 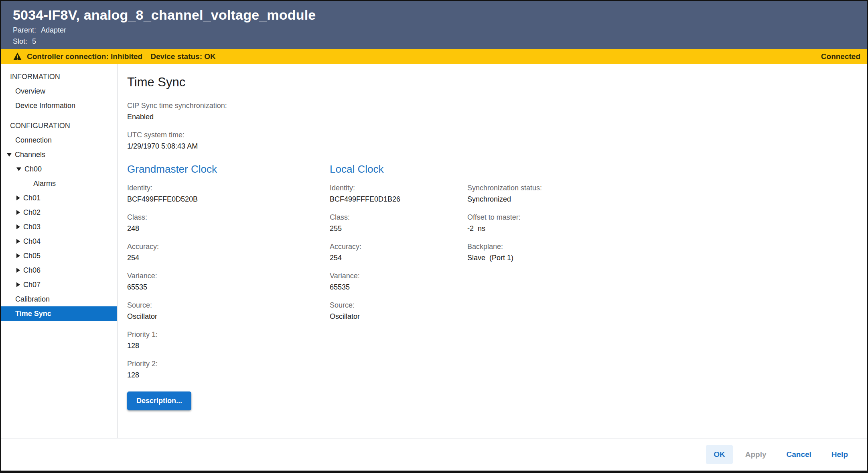 What do you see at coordinates (229, 340) in the screenshot?
I see `field-priority-1: Priority 1:128` at bounding box center [229, 340].